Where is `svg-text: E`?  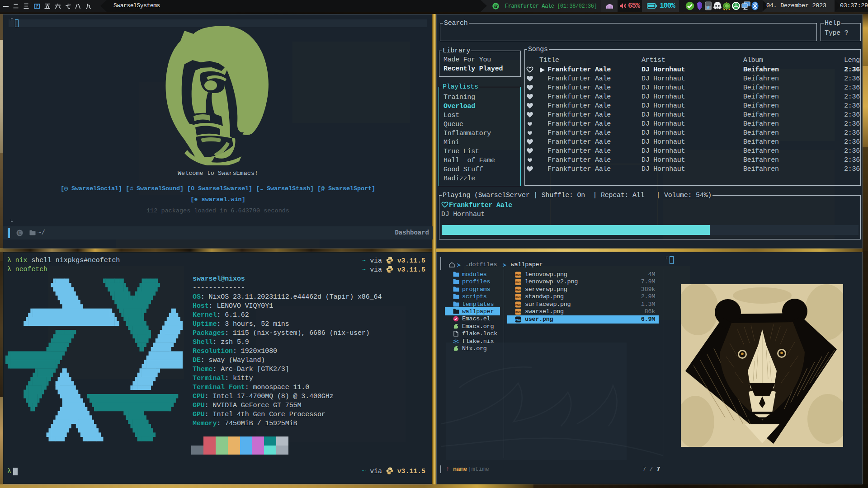 svg-text: E is located at coordinates (20, 233).